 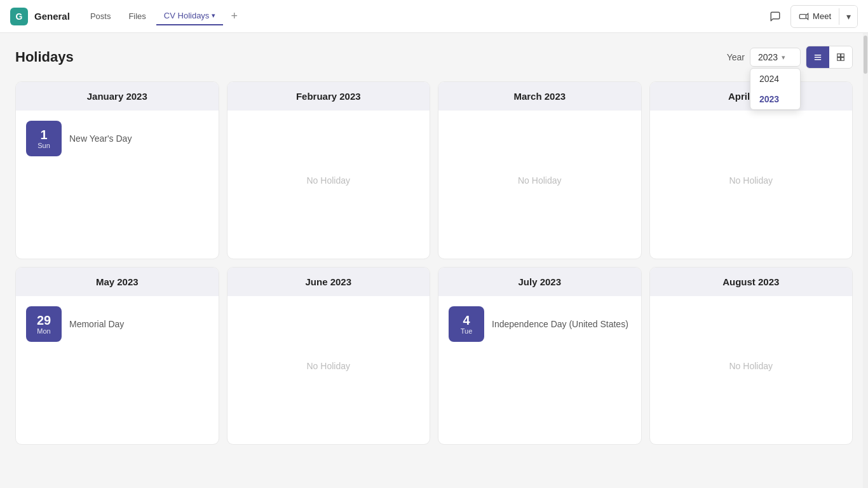 What do you see at coordinates (117, 97) in the screenshot?
I see `month-header-0: January 2023` at bounding box center [117, 97].